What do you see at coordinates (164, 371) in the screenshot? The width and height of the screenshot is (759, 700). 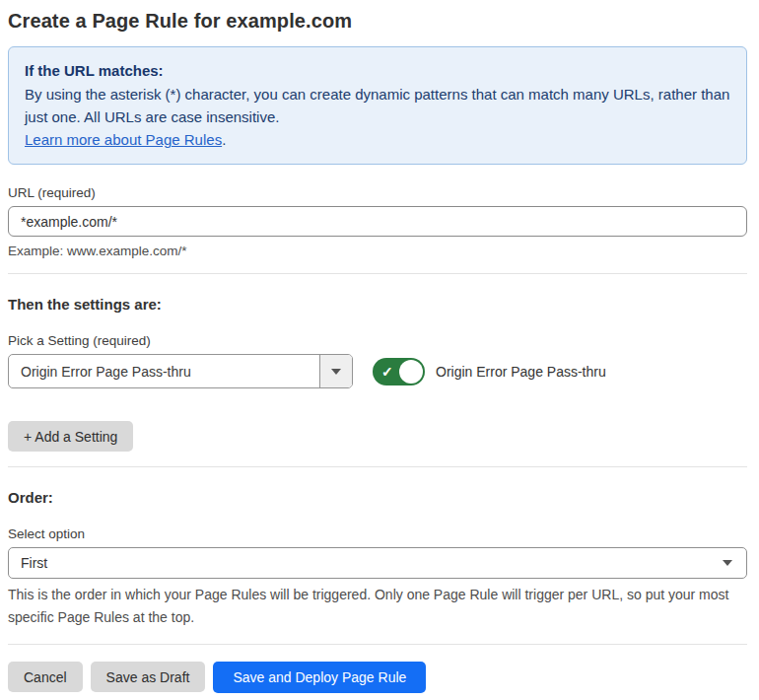 I see `setting-dropdown-value: Origin Error Page Pass-thru` at bounding box center [164, 371].